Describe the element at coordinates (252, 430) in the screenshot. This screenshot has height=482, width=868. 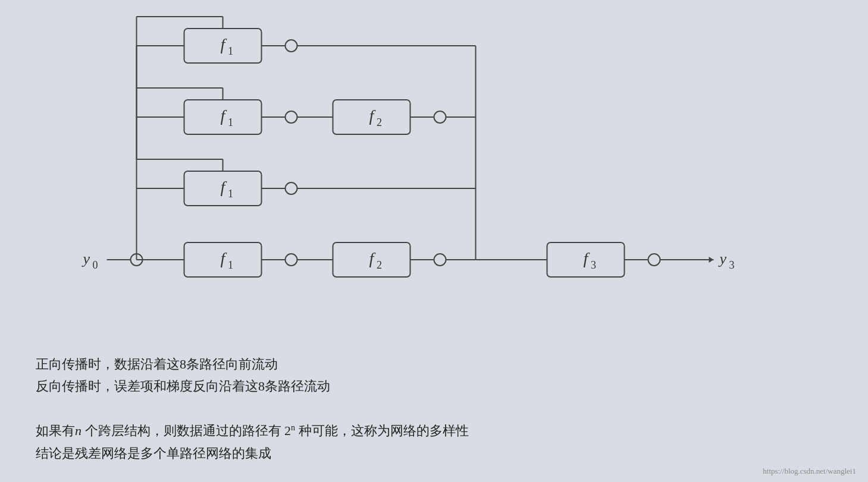
I see `text-line-3: 如果有n 个跨层结构，则数据通过的路径有 2n 种可能，这称为网络的多样性` at that location.